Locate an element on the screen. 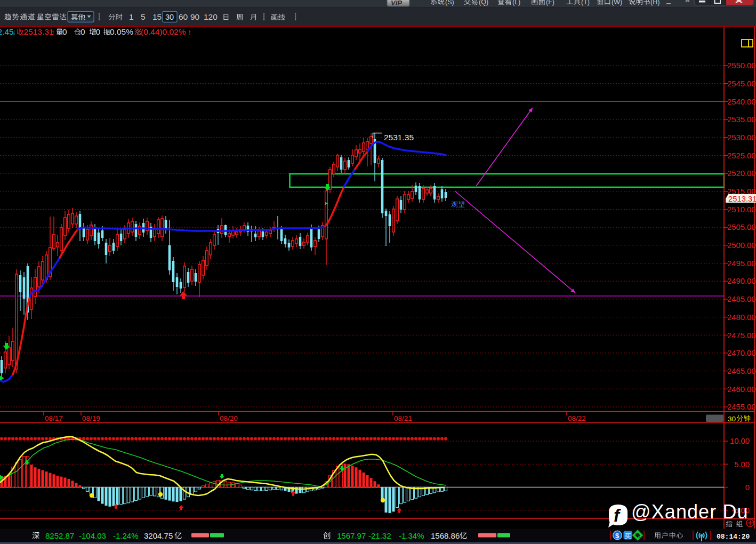 This screenshot has width=756, height=544. svg-text: 2525.00 is located at coordinates (742, 156).